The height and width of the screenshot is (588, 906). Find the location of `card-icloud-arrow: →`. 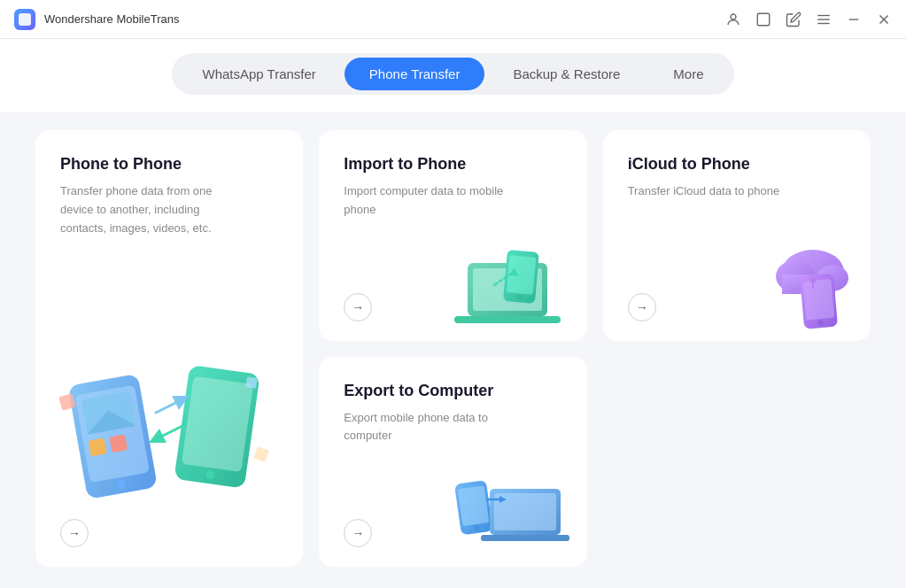

card-icloud-arrow: → is located at coordinates (642, 307).